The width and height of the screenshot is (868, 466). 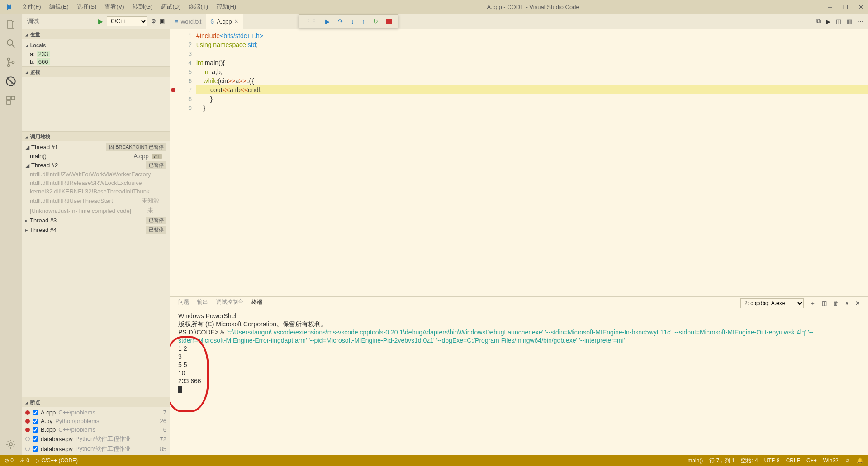 I want to click on maximize-icon: ❐, so click(x=845, y=7).